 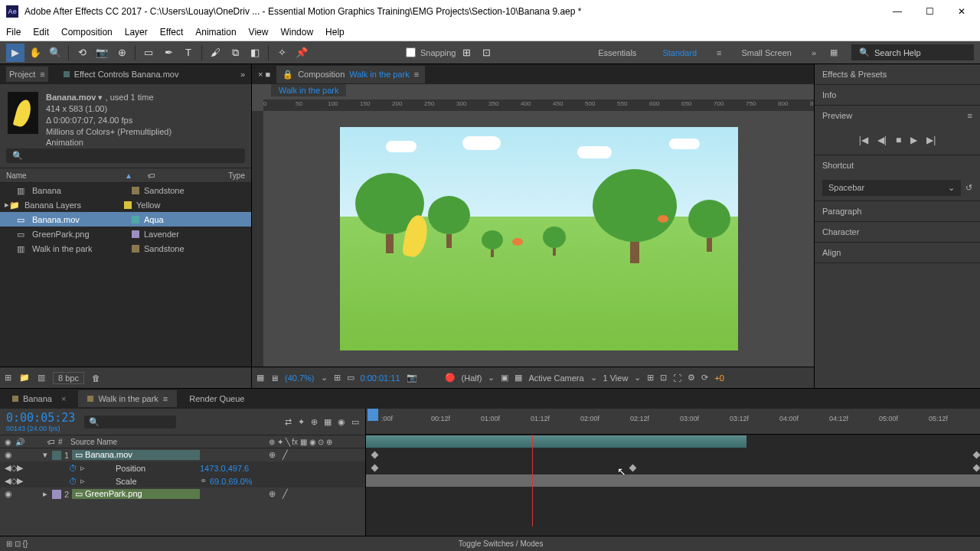 What do you see at coordinates (82, 53) in the screenshot?
I see `rotate-tool: ⟲` at bounding box center [82, 53].